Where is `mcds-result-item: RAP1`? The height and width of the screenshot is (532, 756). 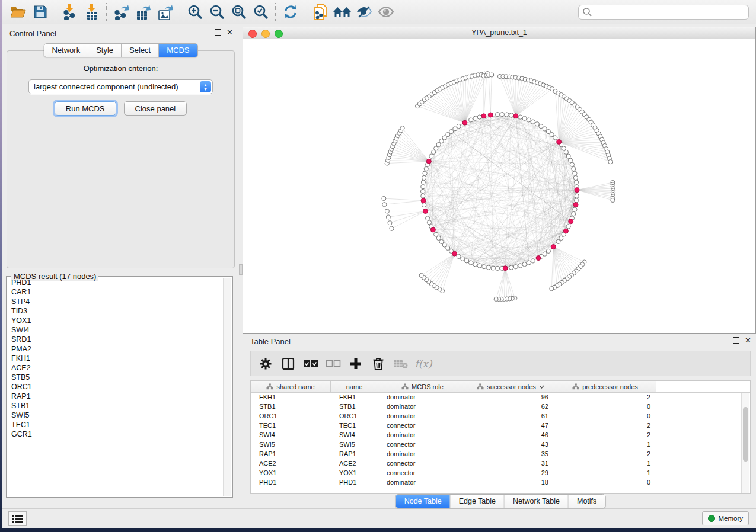
mcds-result-item: RAP1 is located at coordinates (115, 396).